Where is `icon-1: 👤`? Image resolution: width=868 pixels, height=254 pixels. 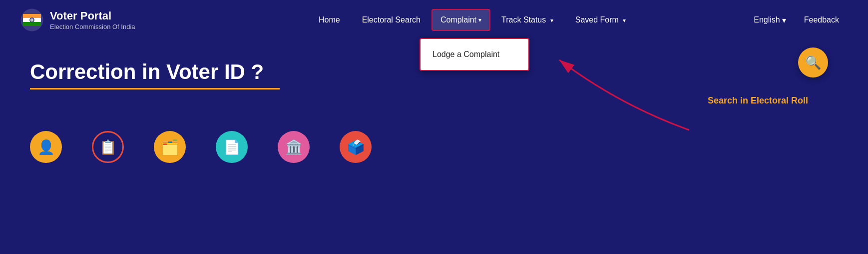
icon-1: 👤 is located at coordinates (46, 147).